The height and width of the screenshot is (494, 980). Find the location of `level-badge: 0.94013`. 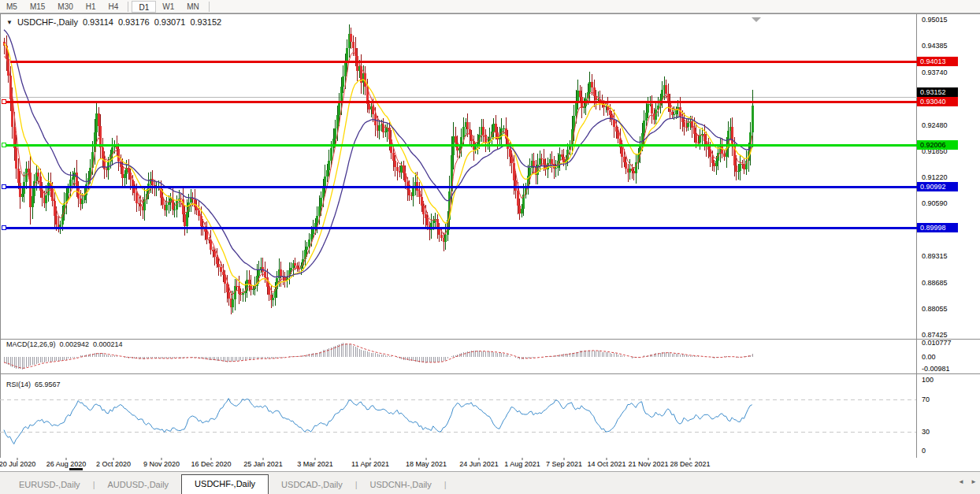

level-badge: 0.94013 is located at coordinates (937, 61).